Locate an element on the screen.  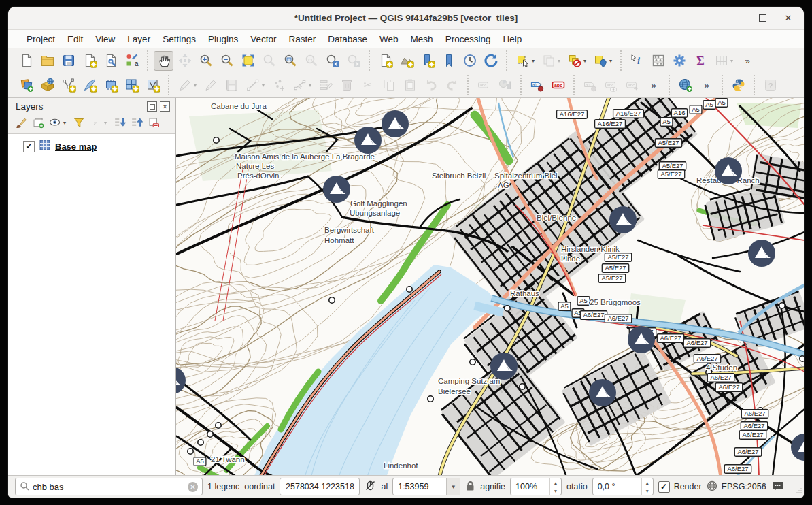
zoom-last-button is located at coordinates (332, 61).